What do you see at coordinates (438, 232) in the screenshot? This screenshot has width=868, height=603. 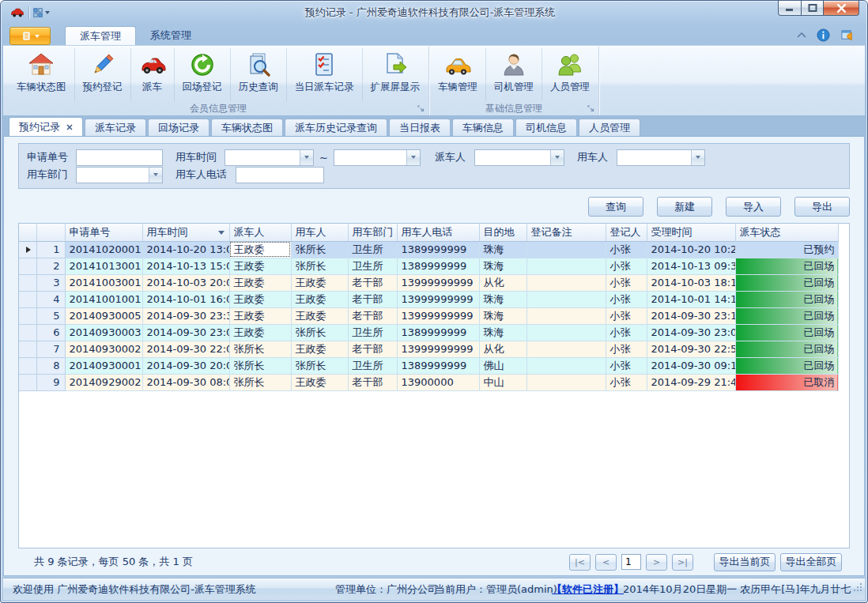 I see `grid-header-user-phone: 用车人电话` at bounding box center [438, 232].